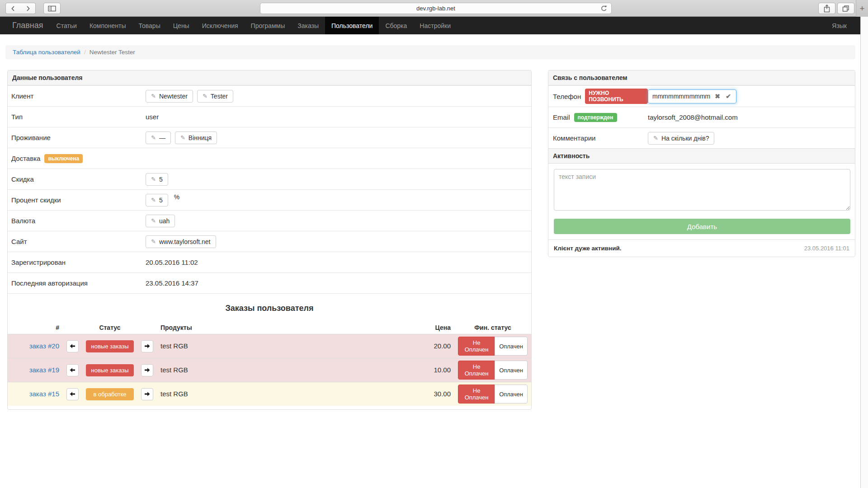 The width and height of the screenshot is (868, 488). What do you see at coordinates (493, 328) in the screenshot?
I see `orders-header-fin-status: Фин. статус` at bounding box center [493, 328].